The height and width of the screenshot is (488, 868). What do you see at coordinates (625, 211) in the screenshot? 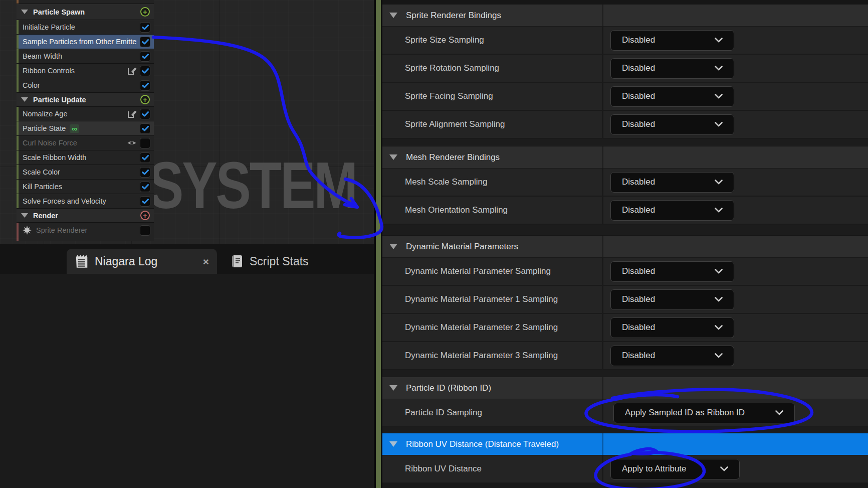
I see `property-row-mesh-orientation-sampling: Mesh Orientation Sampling Disabled` at bounding box center [625, 211].